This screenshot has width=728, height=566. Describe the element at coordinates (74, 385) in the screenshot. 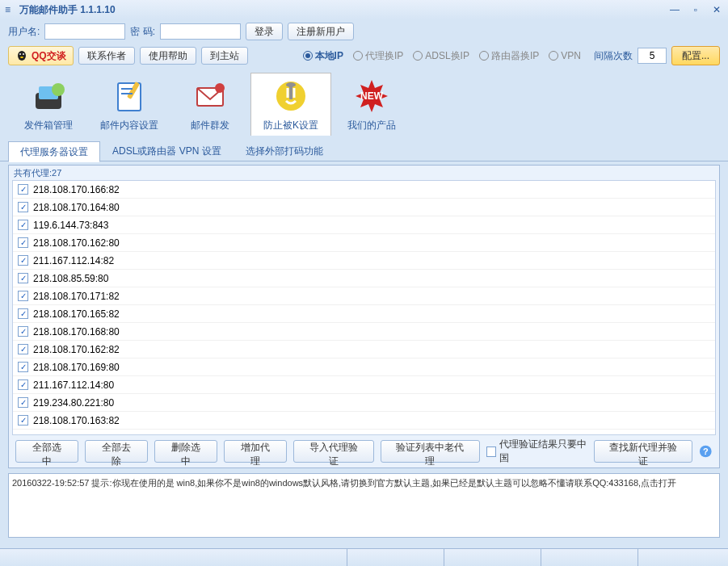

I see `proxy-address: 211.167.112.14:80` at that location.